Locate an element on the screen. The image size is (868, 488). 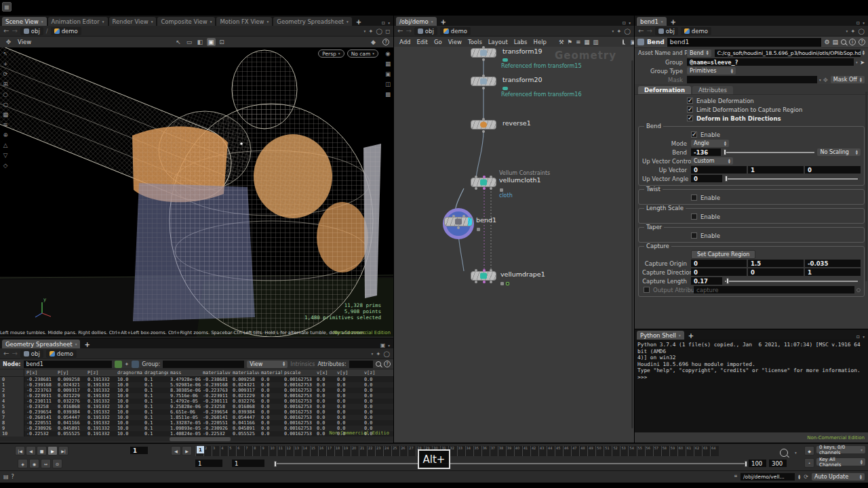
scaling-dropdown: No Scaling▲▼ is located at coordinates (839, 152).